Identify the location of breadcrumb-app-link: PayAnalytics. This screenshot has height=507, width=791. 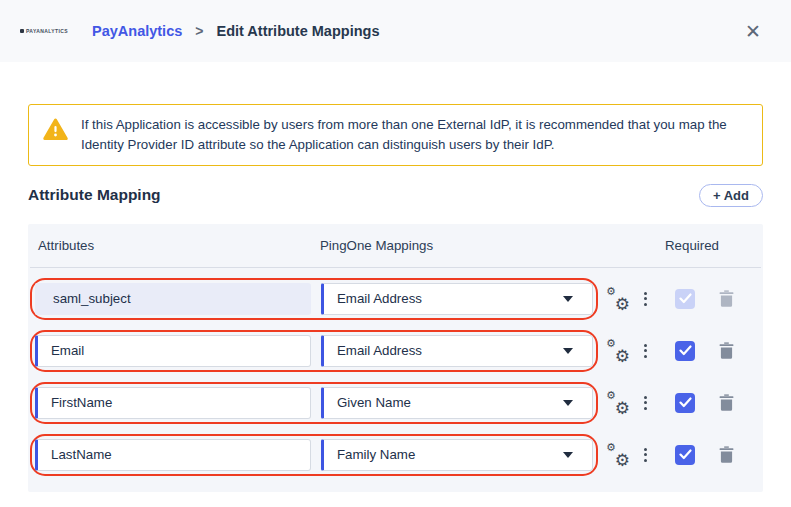
(137, 31).